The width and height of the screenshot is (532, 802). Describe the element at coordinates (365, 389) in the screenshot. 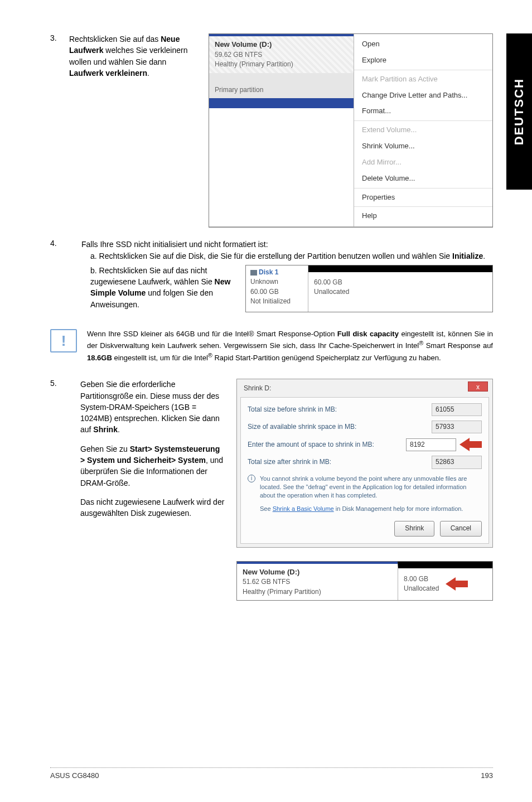

I see `dialog-title: Shrink D:` at that location.